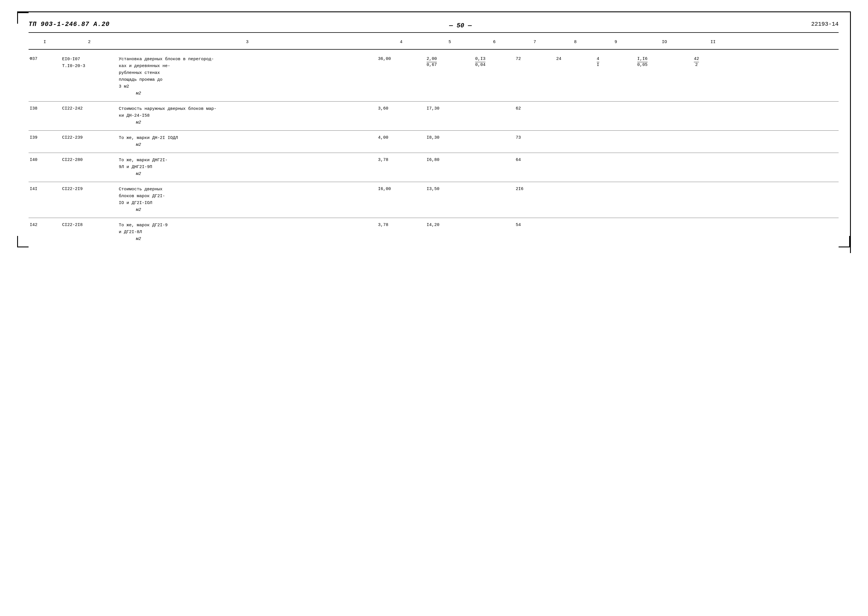 Image resolution: width=868 pixels, height=616 pixels. What do you see at coordinates (616, 186) in the screenshot?
I see `cell-i41-col9` at bounding box center [616, 186].